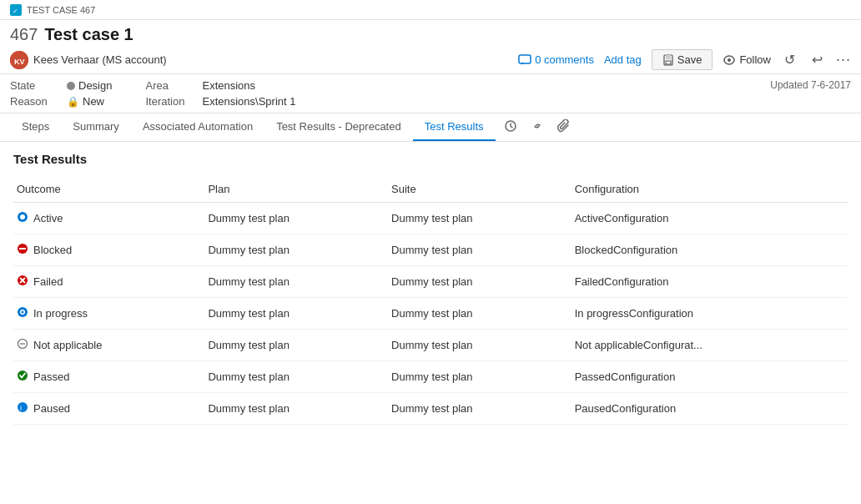 This screenshot has height=504, width=861. Describe the element at coordinates (430, 282) in the screenshot. I see `table-row: Failed Dummy test plan Dummy test plan F…` at that location.